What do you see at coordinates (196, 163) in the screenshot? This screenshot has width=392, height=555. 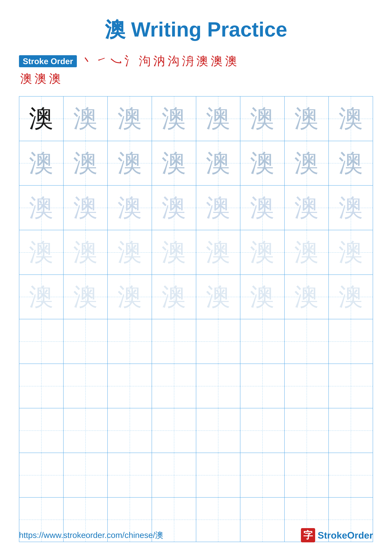 I see `grid-row-2: 澳 澳 澳 澳 澳 澳 澳 澳` at bounding box center [196, 163].